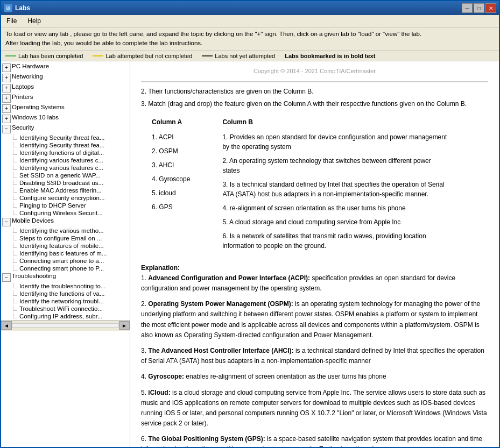  What do you see at coordinates (66, 191) in the screenshot?
I see `sidebar-tree: +PC Hardware+Networking+Laptops+Printers…` at bounding box center [66, 191].